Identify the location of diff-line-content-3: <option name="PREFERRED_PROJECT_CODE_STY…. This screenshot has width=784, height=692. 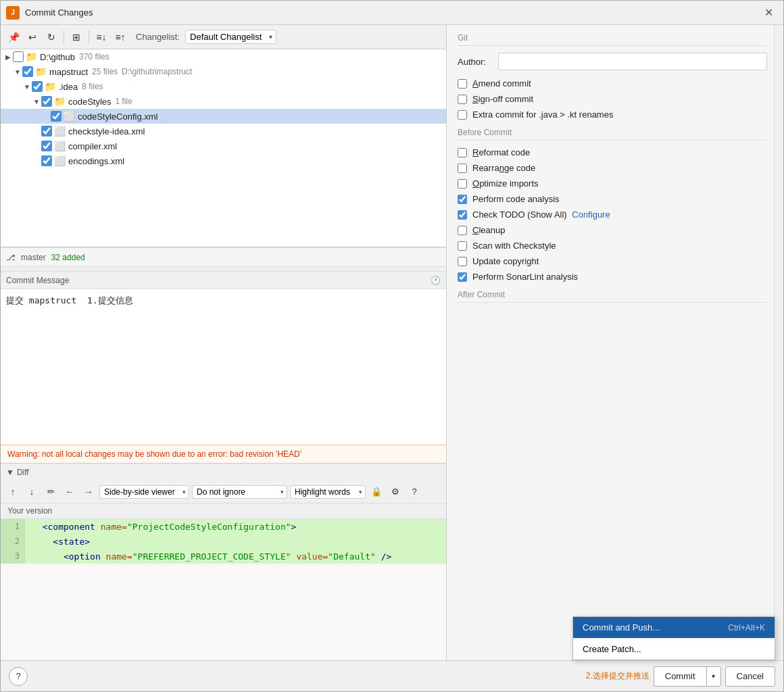
(208, 557).